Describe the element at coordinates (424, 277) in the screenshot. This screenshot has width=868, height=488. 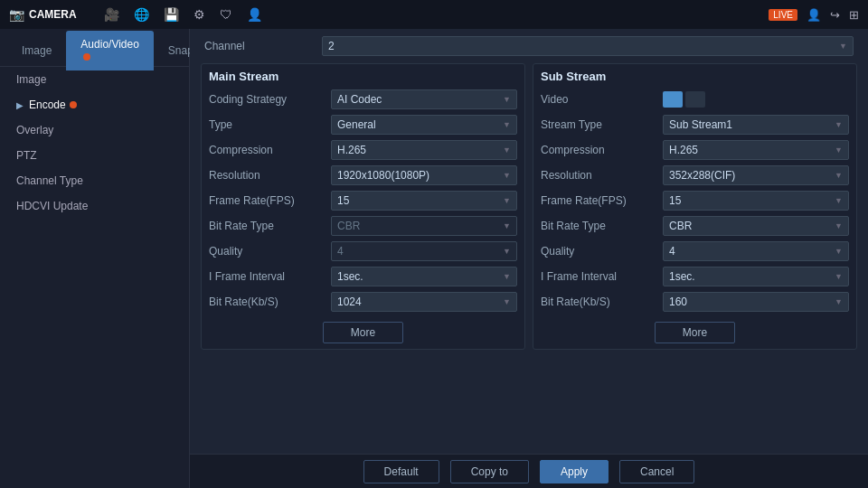
I see `main-iframe-select: 1sec. ▼` at that location.